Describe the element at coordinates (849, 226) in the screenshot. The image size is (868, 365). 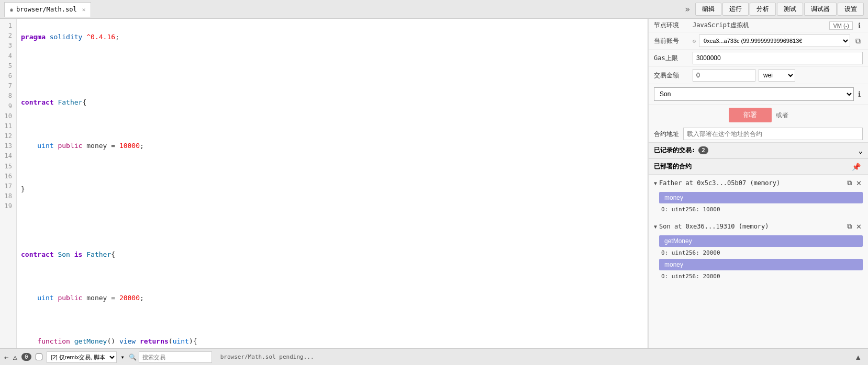
I see `son-copy-btn: ⧉` at that location.